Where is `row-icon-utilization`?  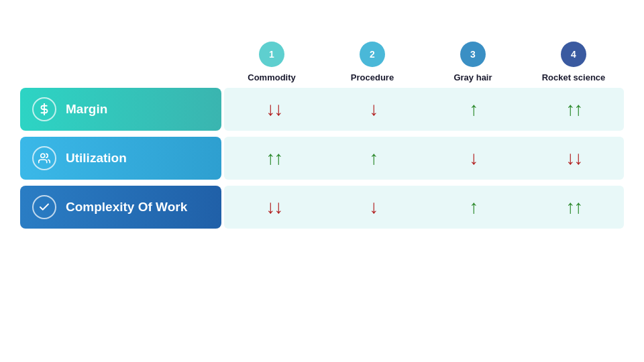
row-icon-utilization is located at coordinates (44, 158).